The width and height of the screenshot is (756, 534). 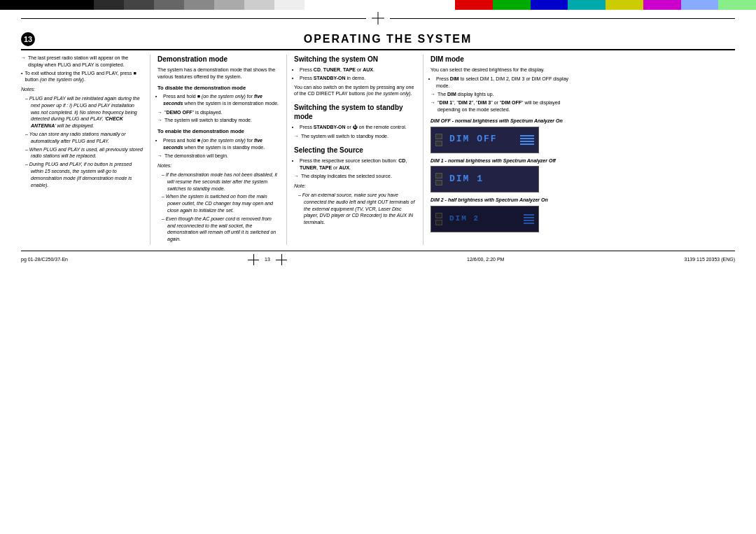 What do you see at coordinates (563, 18) in the screenshot?
I see `decor-line-right` at bounding box center [563, 18].